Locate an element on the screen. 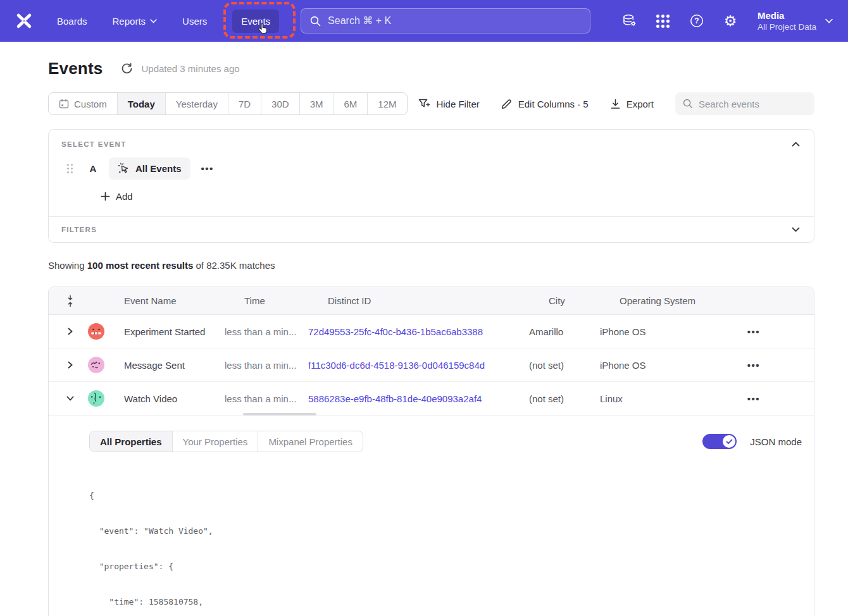 Image resolution: width=848 pixels, height=616 pixels. date-option-label: Custom is located at coordinates (90, 104).